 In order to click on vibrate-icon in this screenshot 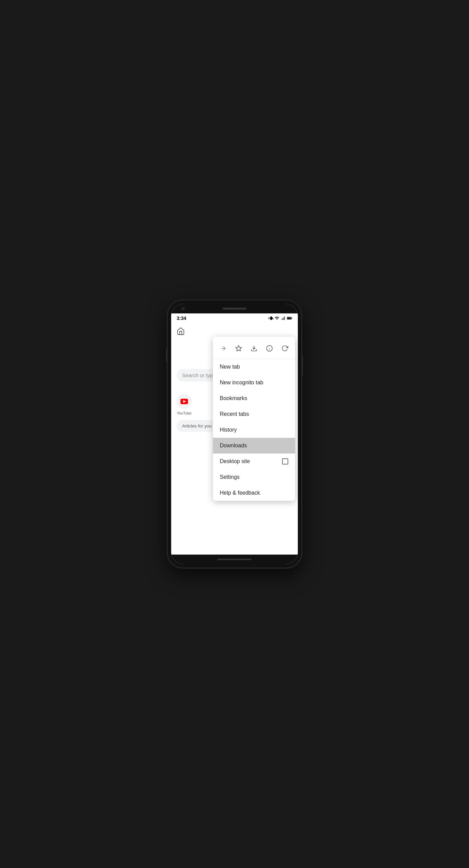, I will do `click(271, 318)`.